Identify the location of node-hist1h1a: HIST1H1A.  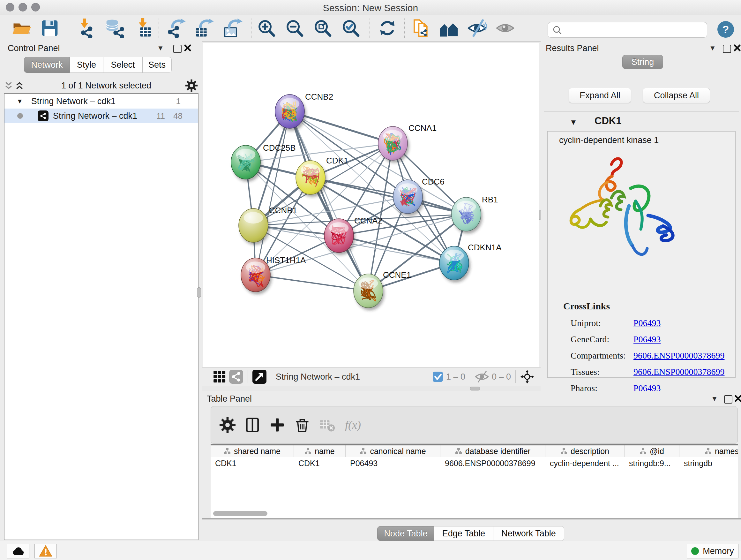
(273, 275).